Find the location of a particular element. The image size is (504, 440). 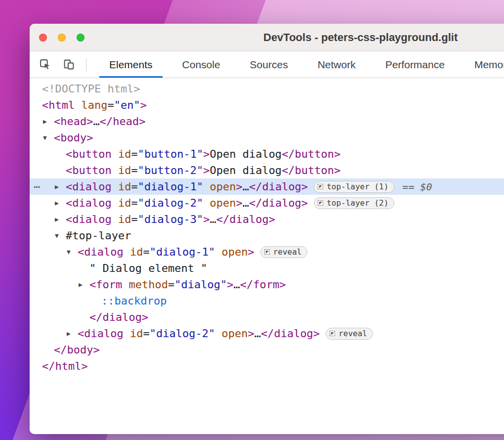

code-line: <dialog id="dialog-1" open> is located at coordinates (166, 252).